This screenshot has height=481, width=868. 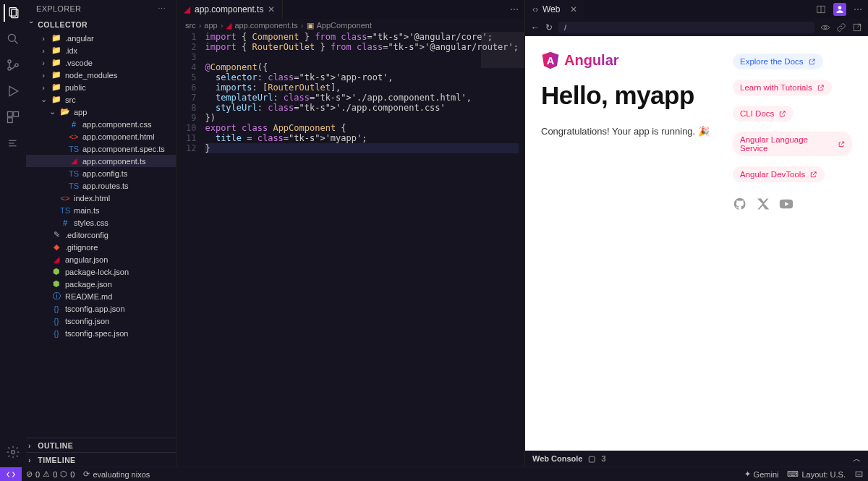 What do you see at coordinates (101, 445) in the screenshot?
I see `outline-section: OUTLINE` at bounding box center [101, 445].